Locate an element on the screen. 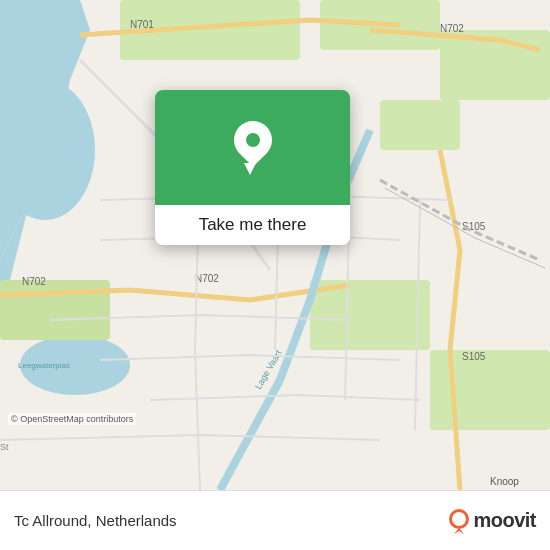  svg-text: Leegwaterplas is located at coordinates (44, 366).